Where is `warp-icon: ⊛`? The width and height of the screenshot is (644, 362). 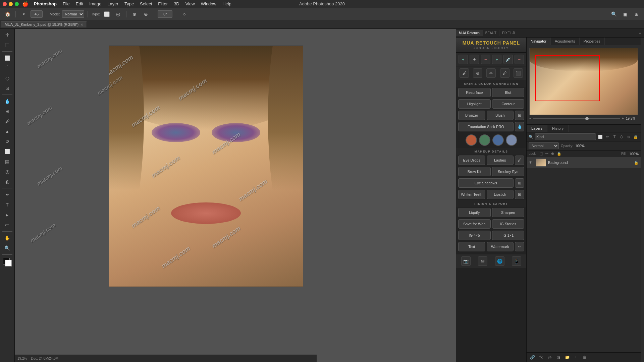
warp-icon: ⊛ is located at coordinates (146, 14).